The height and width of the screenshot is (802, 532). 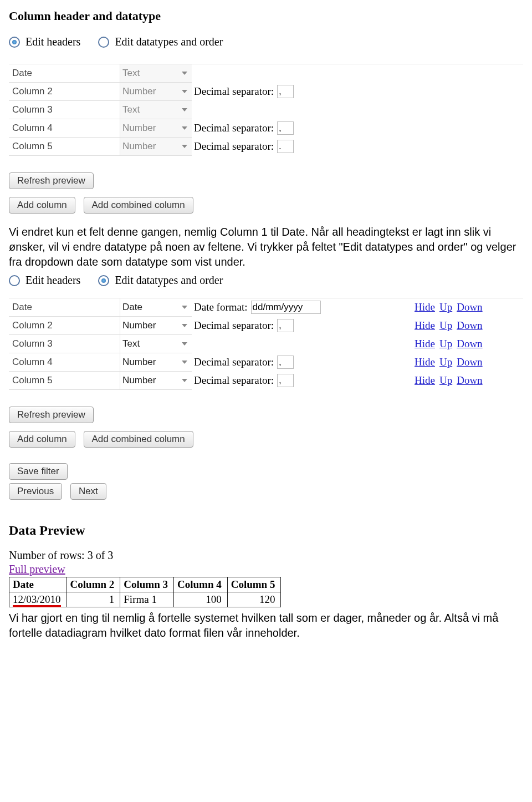 I want to click on extra-cell: Date format:, so click(x=302, y=307).